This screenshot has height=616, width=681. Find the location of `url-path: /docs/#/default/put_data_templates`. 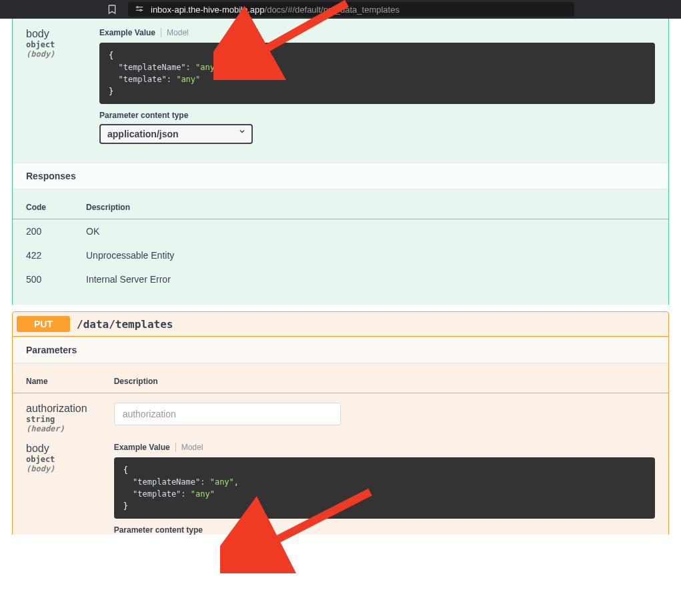

url-path: /docs/#/default/put_data_templates is located at coordinates (332, 9).